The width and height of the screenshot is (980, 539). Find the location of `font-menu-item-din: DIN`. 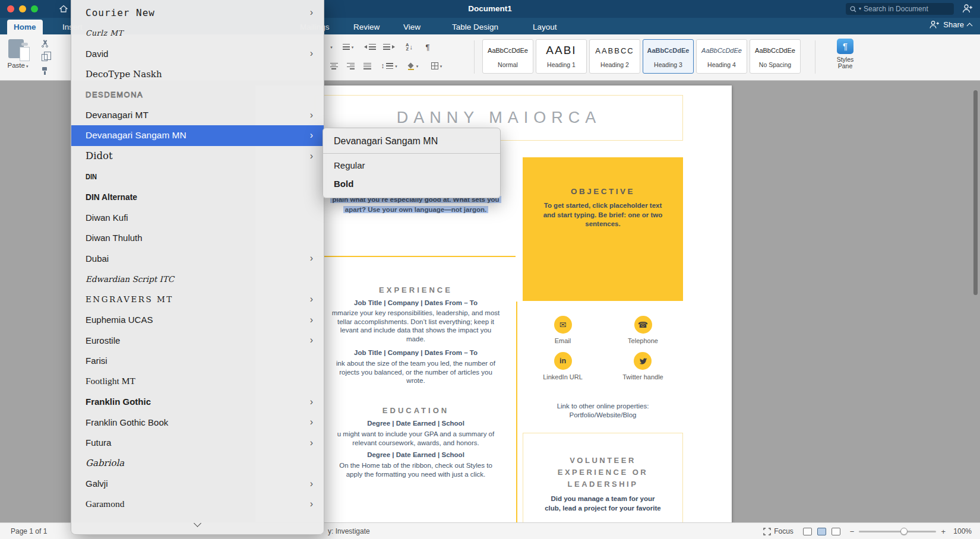

font-menu-item-din: DIN is located at coordinates (197, 177).